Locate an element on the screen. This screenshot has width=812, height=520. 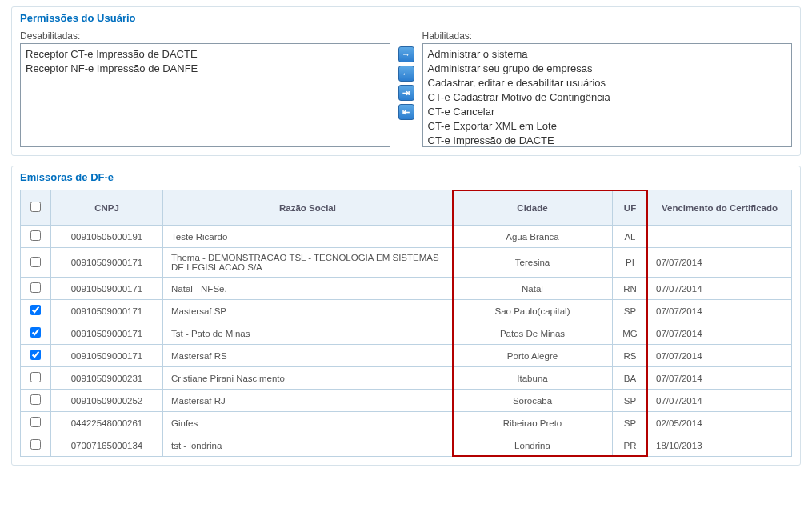
cell-cidade: Londrina is located at coordinates (533, 446).